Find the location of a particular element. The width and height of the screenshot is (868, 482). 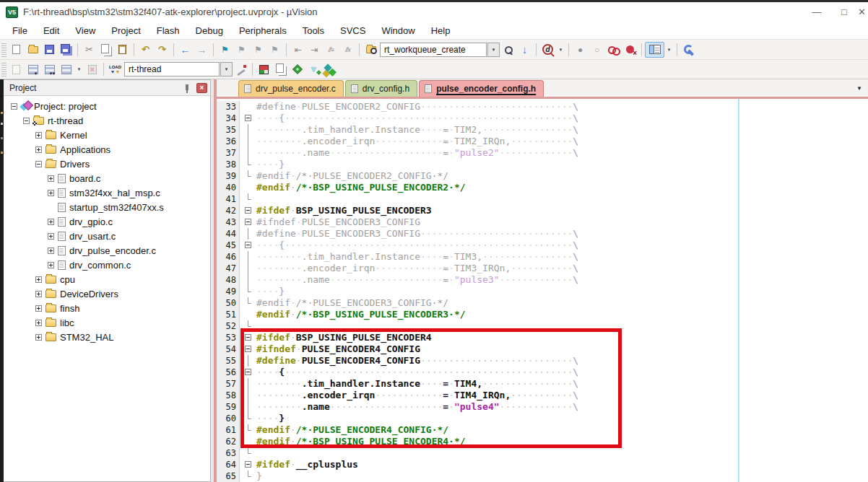

code-line-51: 51#endif·/*·BSP_USING_PULSE_ENCODER3·*/ is located at coordinates (542, 315).